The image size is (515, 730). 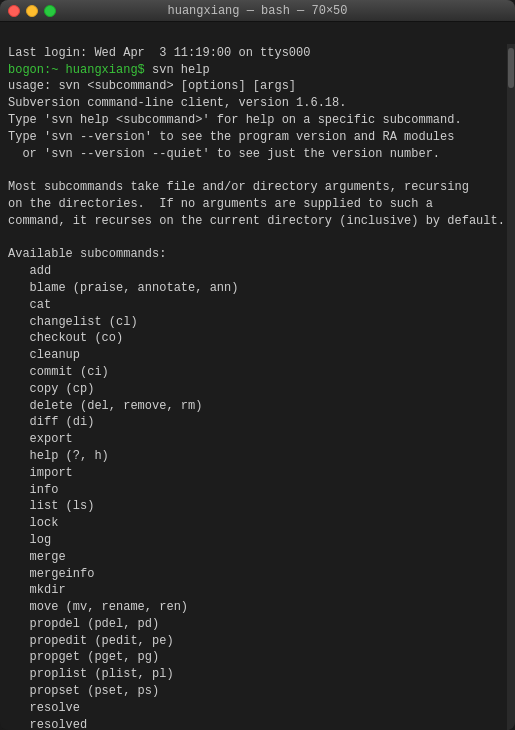 What do you see at coordinates (109, 70) in the screenshot?
I see `line-2: bogon:~ huangxiang$ svn help` at bounding box center [109, 70].